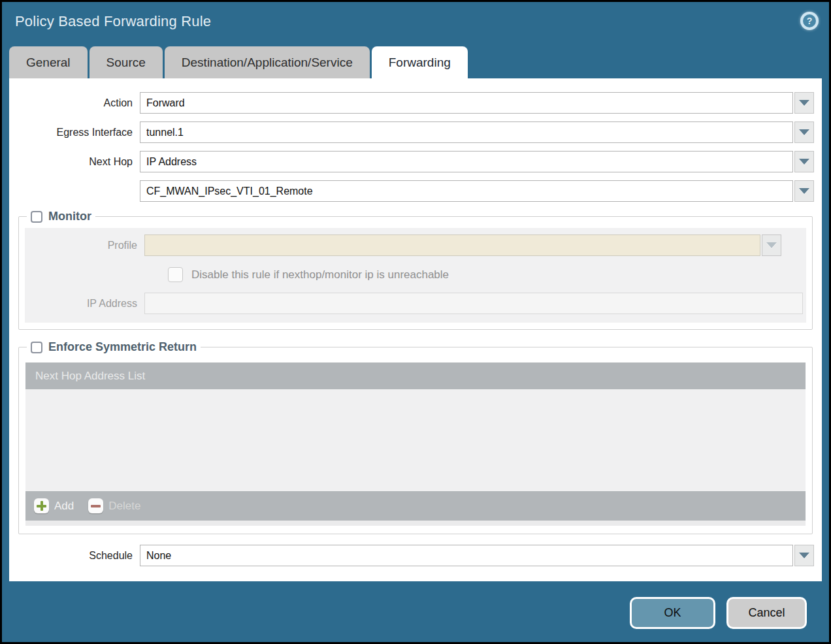 The width and height of the screenshot is (831, 644). Describe the element at coordinates (804, 132) in the screenshot. I see `egress-interface-dropdown-button` at that location.